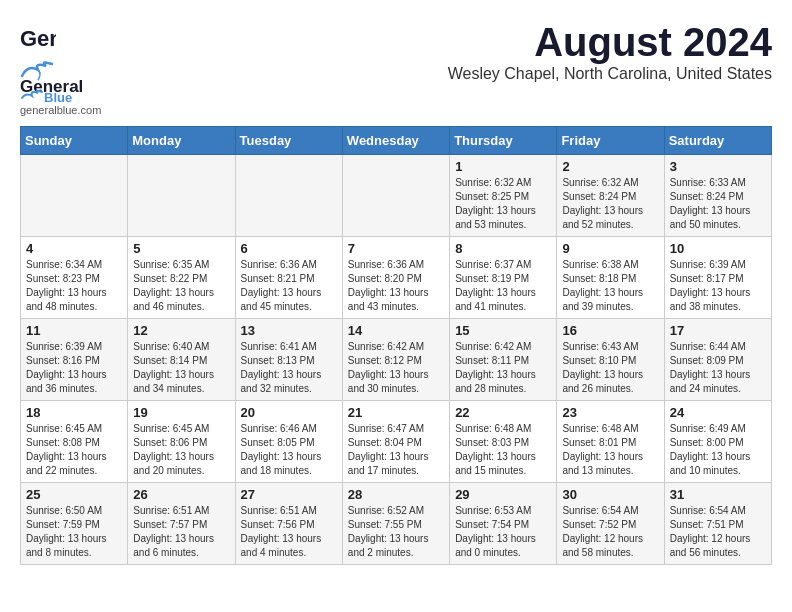 This screenshot has height=612, width=792. Describe the element at coordinates (74, 442) in the screenshot. I see `calendar-cell: 18Sunrise: 6:45 AM Sunset: 8:08 PM Dayli…` at that location.